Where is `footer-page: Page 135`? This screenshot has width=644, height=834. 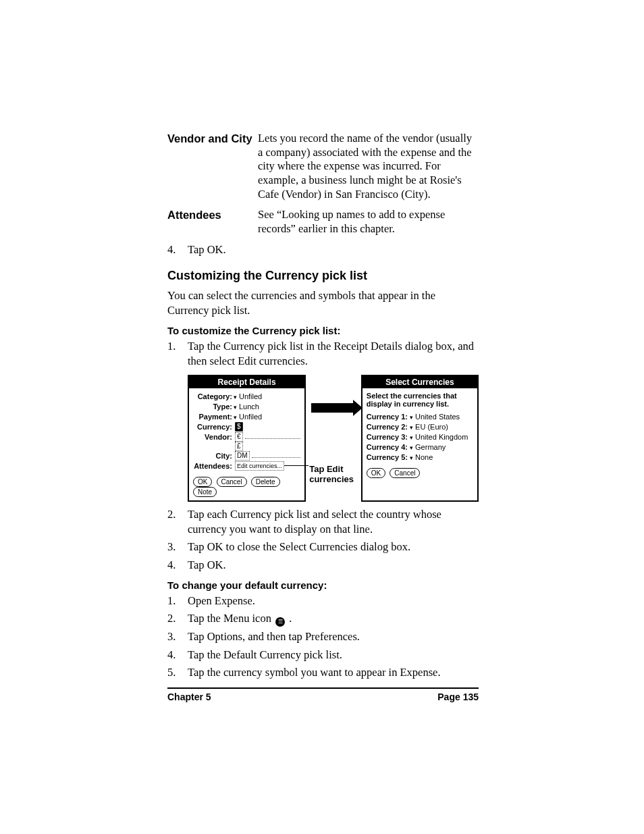 footer-page: Page 135 is located at coordinates (458, 697).